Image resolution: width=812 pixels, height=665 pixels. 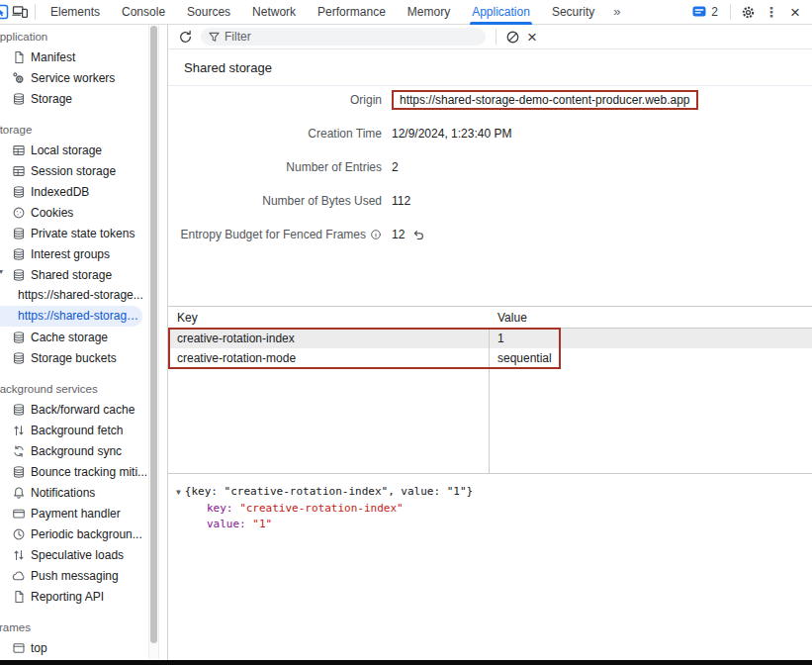 I want to click on sidebar-item-manifest: Manifest, so click(x=80, y=57).